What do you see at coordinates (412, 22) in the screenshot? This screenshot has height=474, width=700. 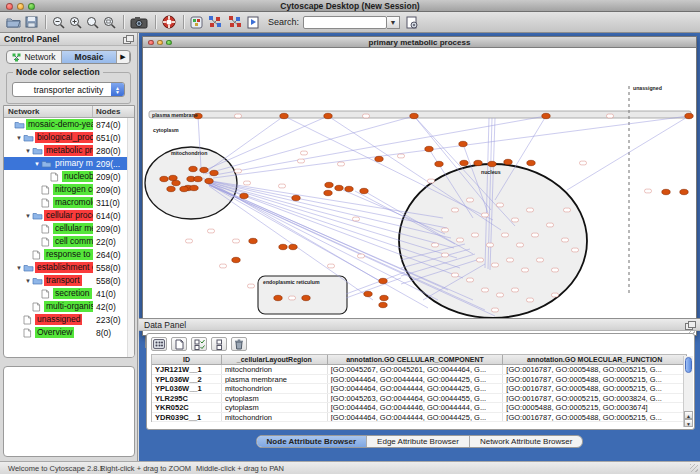 I see `search-options-icon` at bounding box center [412, 22].